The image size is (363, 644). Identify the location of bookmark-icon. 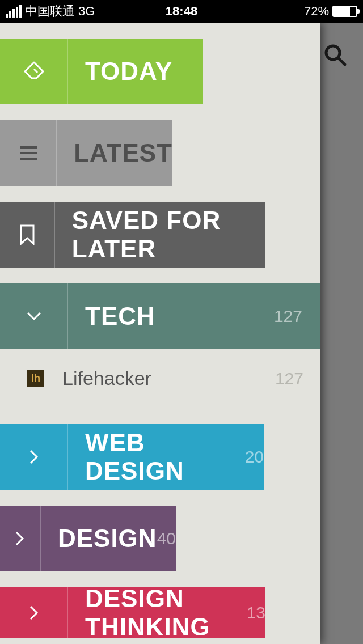
(27, 235).